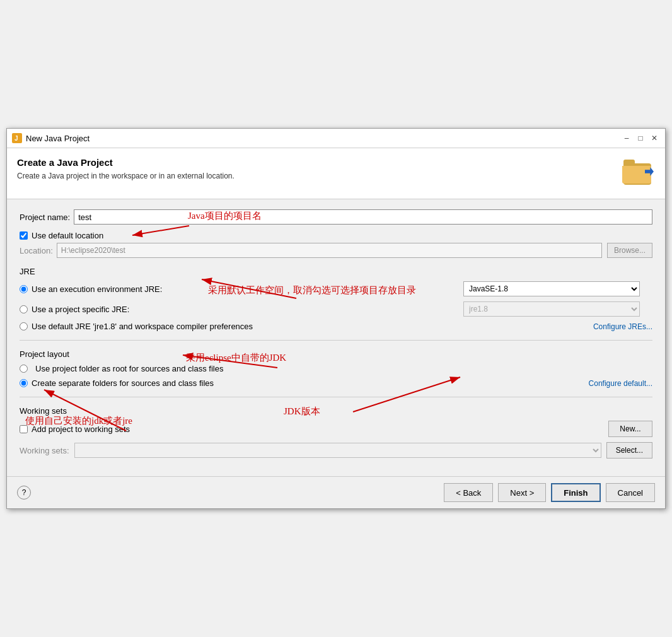 The image size is (672, 637). Describe the element at coordinates (126, 163) in the screenshot. I see `header-title: Create a Java Project` at that location.